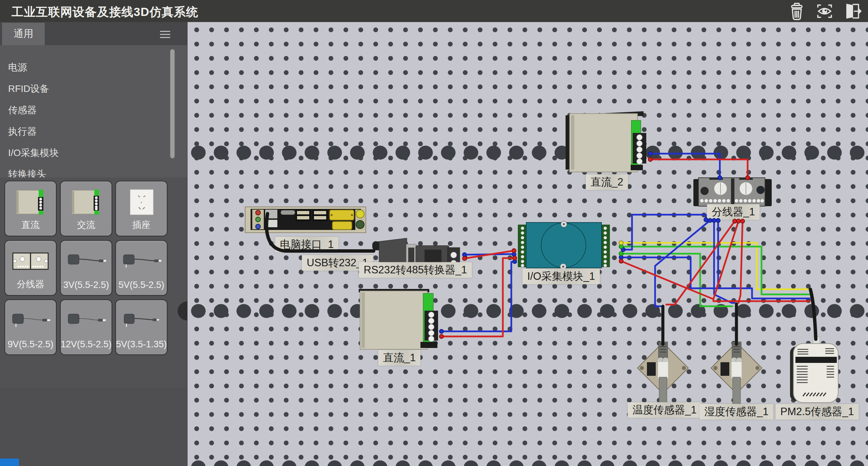 The height and width of the screenshot is (466, 868). What do you see at coordinates (561, 276) in the screenshot?
I see `device-label: I/O采集模块_1` at bounding box center [561, 276].